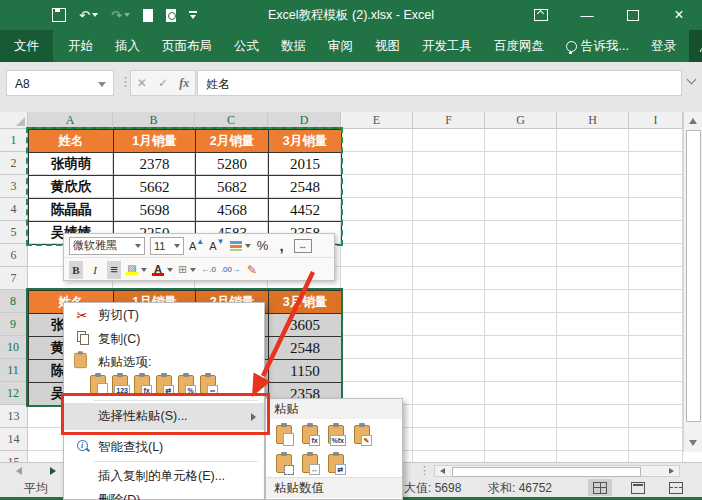 The height and width of the screenshot is (500, 702). I want to click on column-header-I: I, so click(656, 120).